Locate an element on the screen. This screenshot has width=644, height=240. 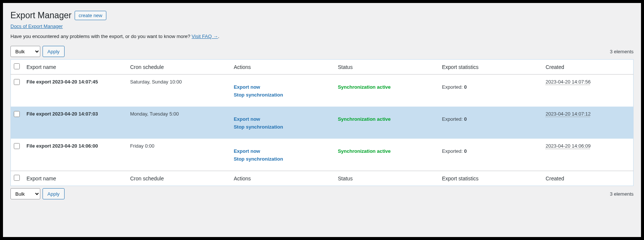
col-stats-footer: Export statistics is located at coordinates (490, 179).